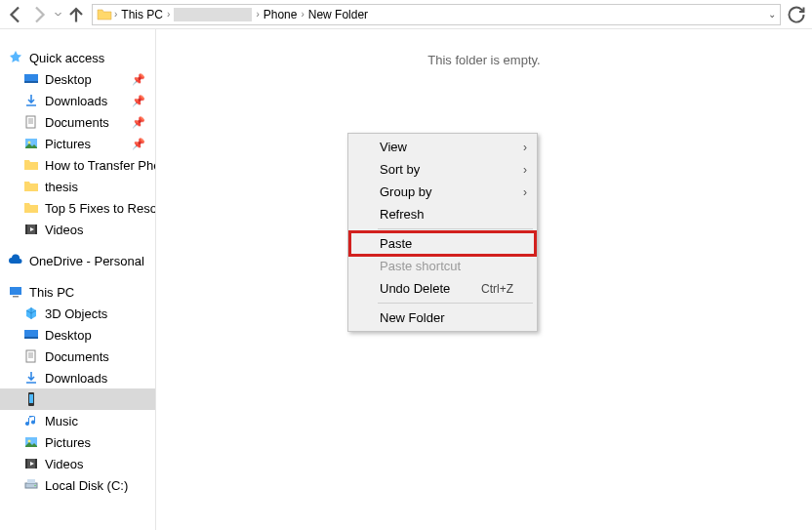  What do you see at coordinates (213, 15) in the screenshot?
I see `redacted-text` at bounding box center [213, 15].